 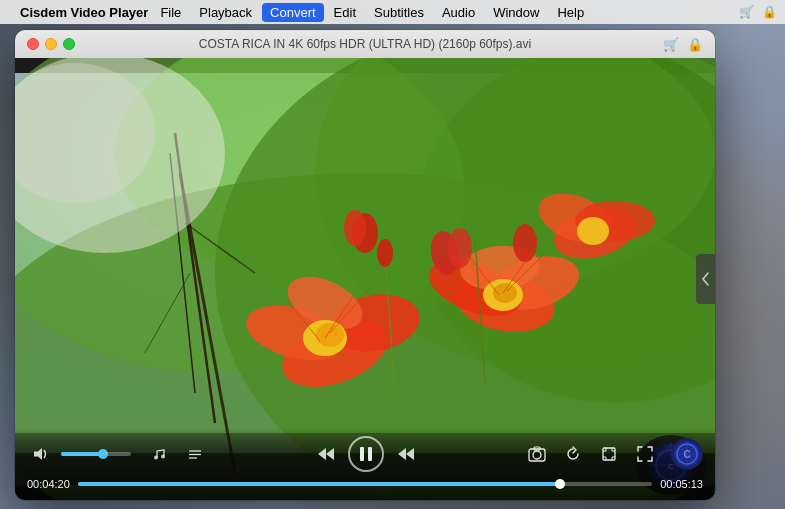 I want to click on app-name: Cisdem Video Player, so click(x=84, y=12).